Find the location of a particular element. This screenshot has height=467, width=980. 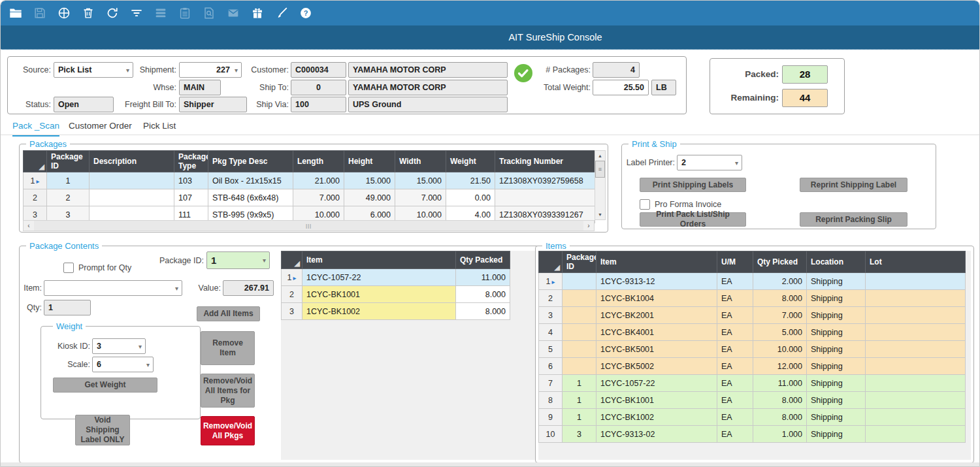

col-weight: Weight is located at coordinates (470, 162).